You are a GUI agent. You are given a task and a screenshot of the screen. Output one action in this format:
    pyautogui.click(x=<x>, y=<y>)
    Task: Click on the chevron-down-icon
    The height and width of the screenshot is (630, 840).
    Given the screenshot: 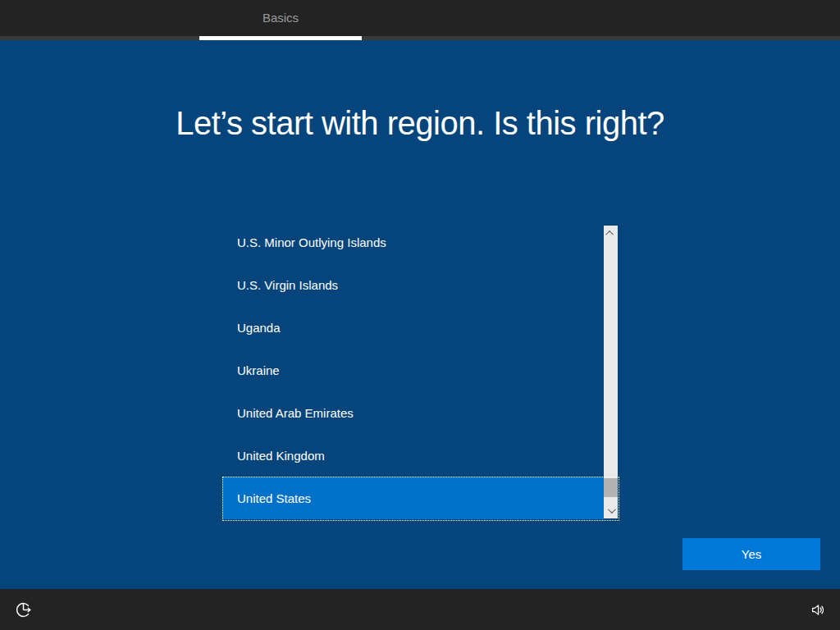 What is the action you would take?
    pyautogui.click(x=612, y=509)
    